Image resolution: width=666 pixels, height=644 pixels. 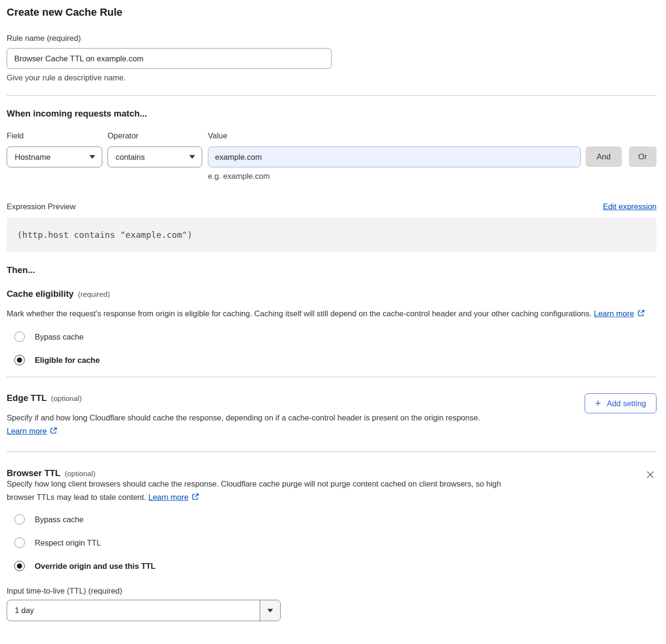 I want to click on ttl-select: 1 day, so click(x=144, y=611).